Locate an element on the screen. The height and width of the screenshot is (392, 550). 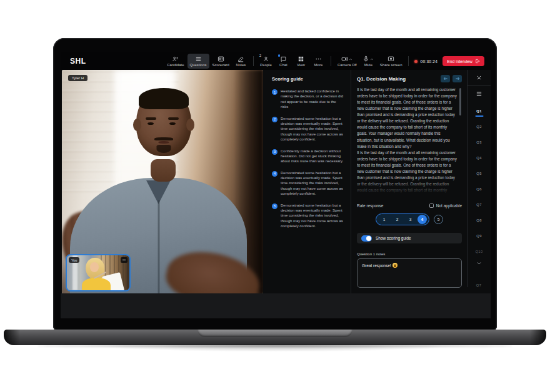
share-screen-icon is located at coordinates (391, 59).